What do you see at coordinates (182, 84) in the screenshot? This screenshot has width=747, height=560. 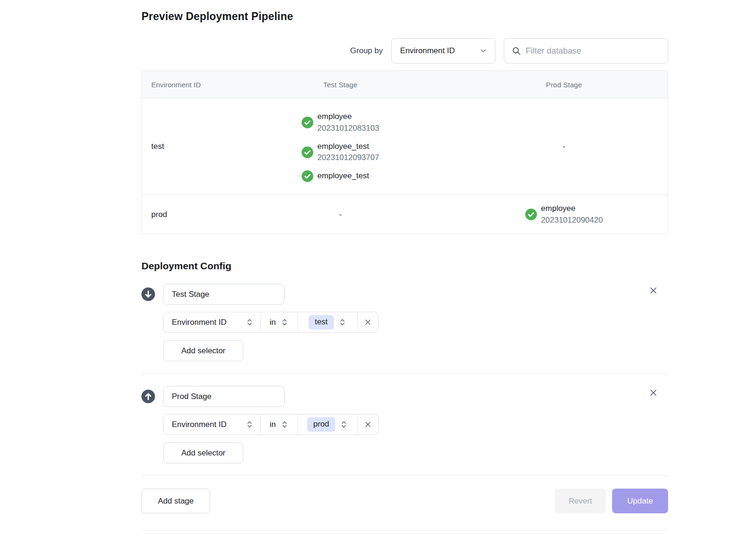 I see `column-header-environment-id: Environment ID` at bounding box center [182, 84].